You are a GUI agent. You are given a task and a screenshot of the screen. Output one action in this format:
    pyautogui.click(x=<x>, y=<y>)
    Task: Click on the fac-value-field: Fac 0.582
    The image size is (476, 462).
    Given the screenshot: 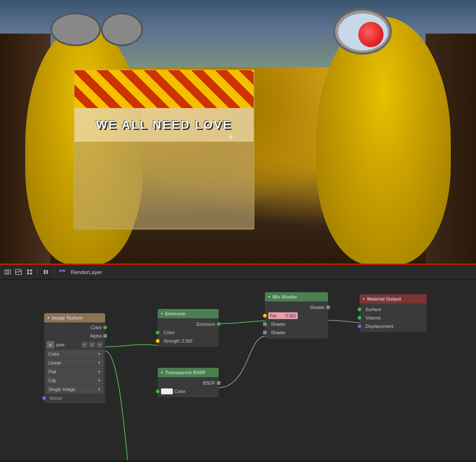 What is the action you would take?
    pyautogui.click(x=283, y=316)
    